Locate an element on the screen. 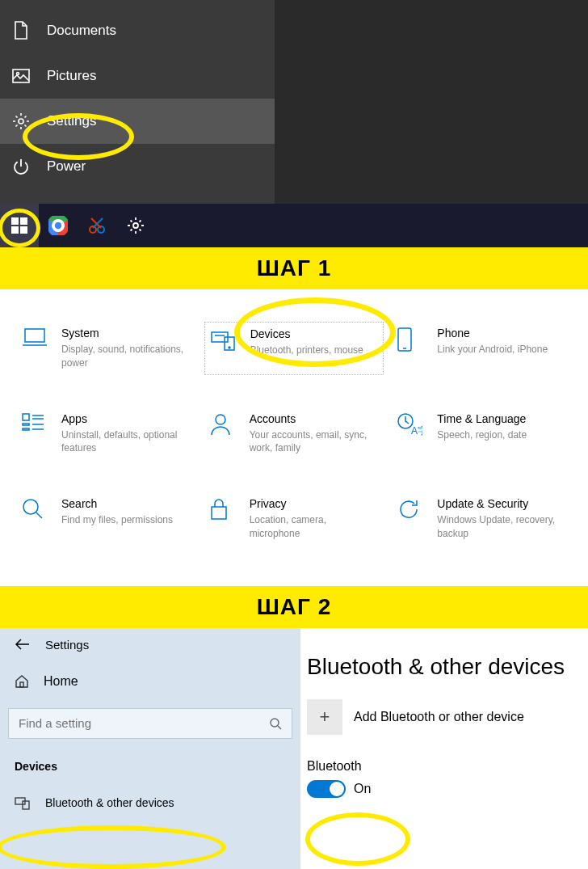  category-title: Devices is located at coordinates (307, 334).